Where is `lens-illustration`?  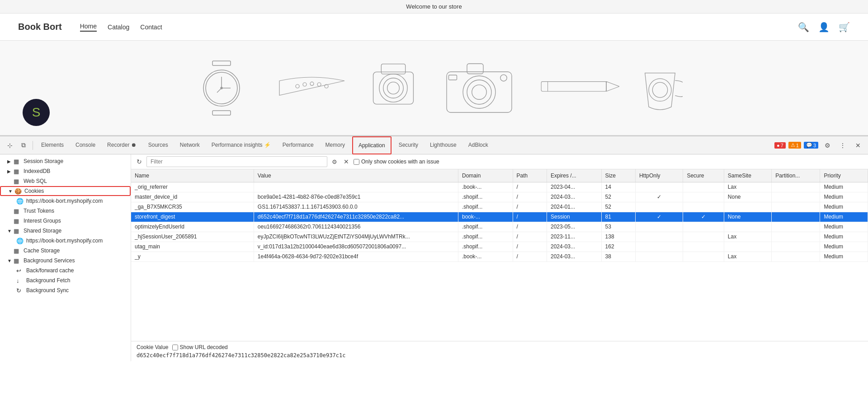
lens-illustration is located at coordinates (393, 88).